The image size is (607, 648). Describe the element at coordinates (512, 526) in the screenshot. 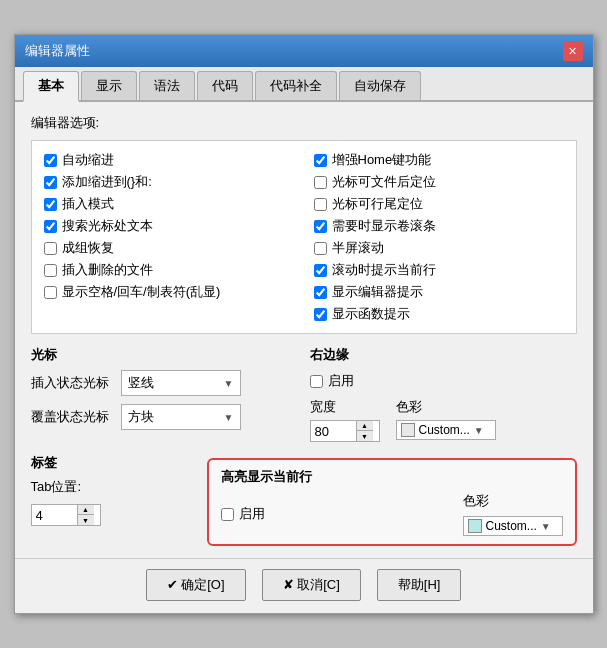

I see `highlight-color-display: Custom...` at that location.